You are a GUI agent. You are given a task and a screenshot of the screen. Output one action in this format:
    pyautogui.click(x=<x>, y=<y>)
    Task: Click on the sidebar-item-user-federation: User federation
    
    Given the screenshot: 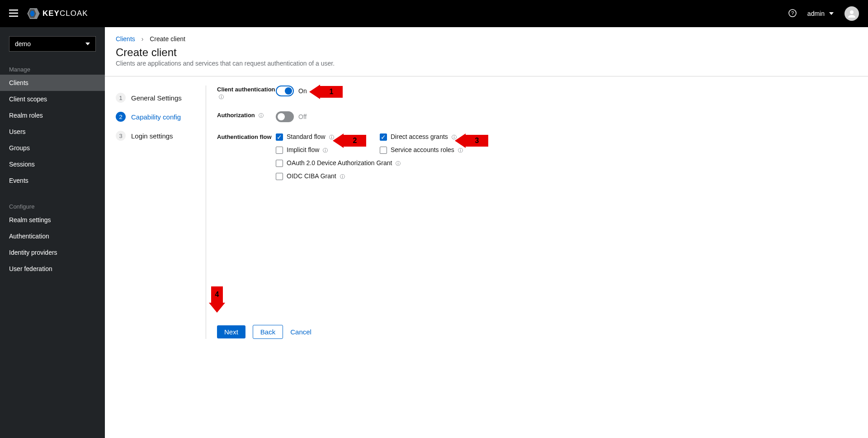 What is the action you would take?
    pyautogui.click(x=52, y=269)
    